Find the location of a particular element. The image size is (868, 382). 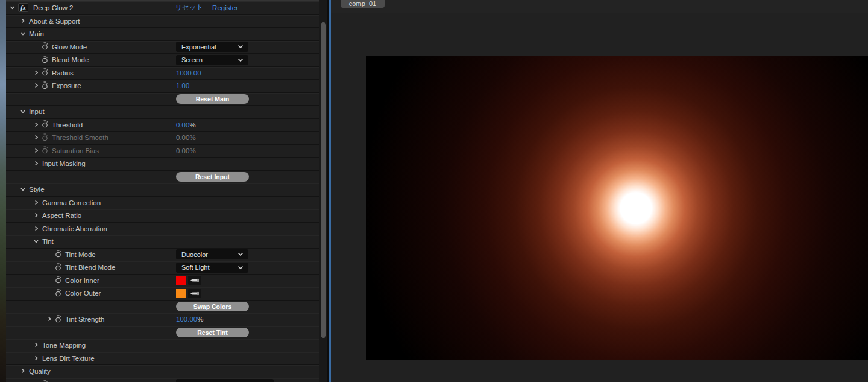

param-label: Lens Dirt Texture is located at coordinates (69, 358).